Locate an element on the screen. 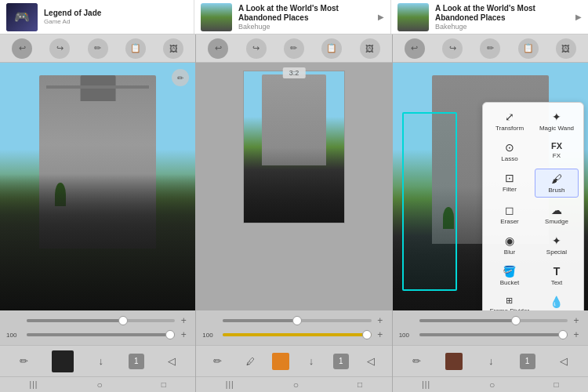  panel3-slider2-track is located at coordinates (494, 335).